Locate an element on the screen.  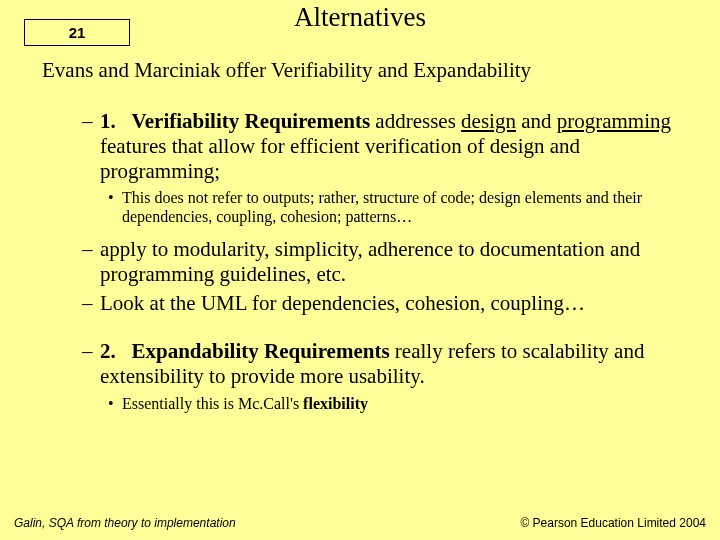
item-expandability: 2. Expandability Requirements really ref… is located at coordinates (386, 364).